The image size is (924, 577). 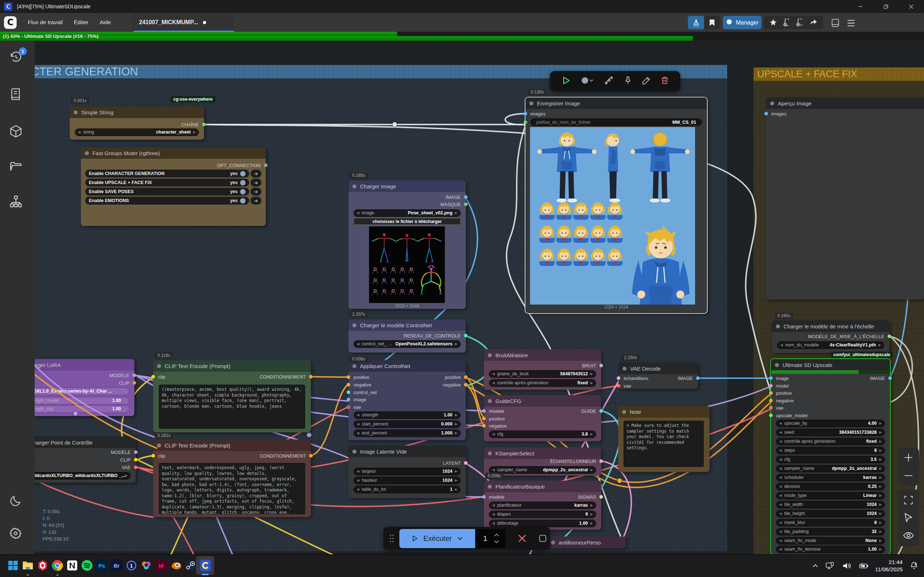 What do you see at coordinates (835, 23) in the screenshot?
I see `panel-toggle-icon` at bounding box center [835, 23].